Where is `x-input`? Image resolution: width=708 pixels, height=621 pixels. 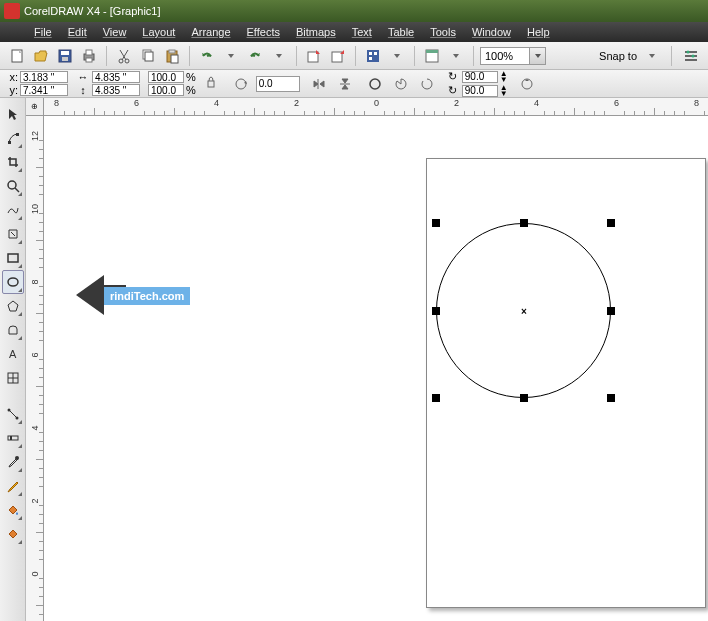 x-input is located at coordinates (44, 77).